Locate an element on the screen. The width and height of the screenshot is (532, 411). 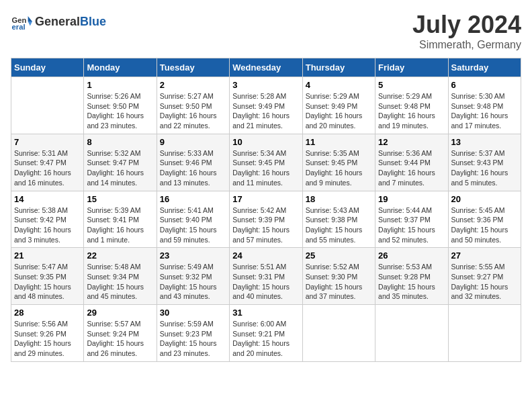
calendar-cell: 30Sunrise: 5:59 AMSunset: 9:23 PMDayligh… is located at coordinates (193, 333).